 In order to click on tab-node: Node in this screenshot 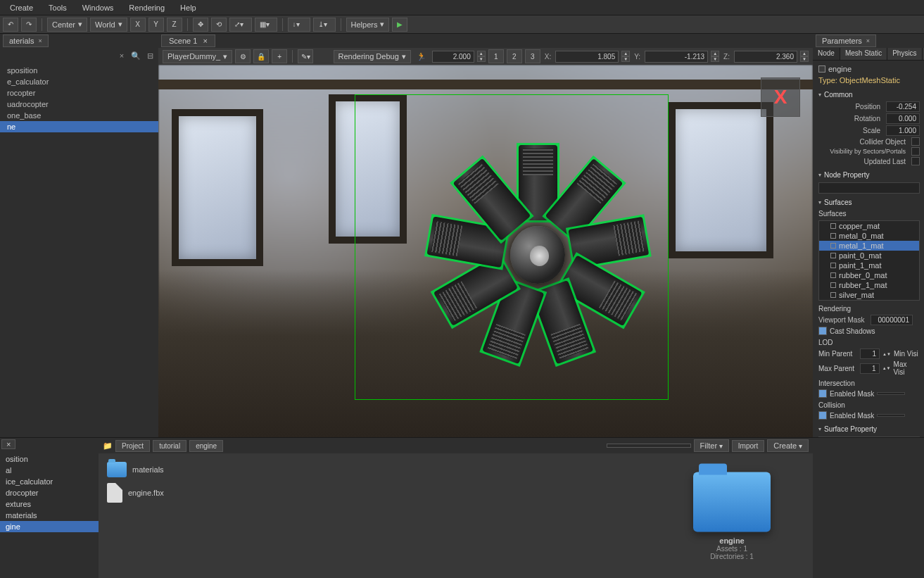, I will do `click(826, 54)`.